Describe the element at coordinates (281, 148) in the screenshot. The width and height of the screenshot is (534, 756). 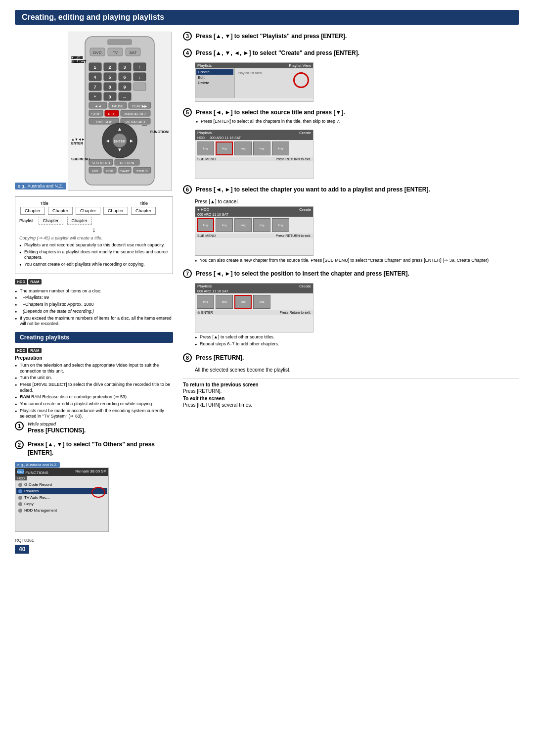
I see `s5-thumb-5: Img` at that location.